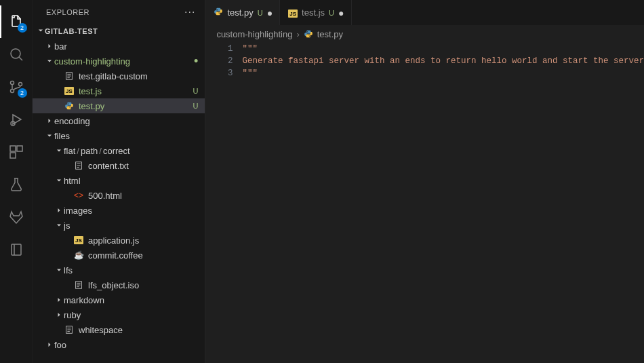 The height and width of the screenshot is (363, 644). Describe the element at coordinates (119, 46) in the screenshot. I see `tree-folder: bar` at that location.